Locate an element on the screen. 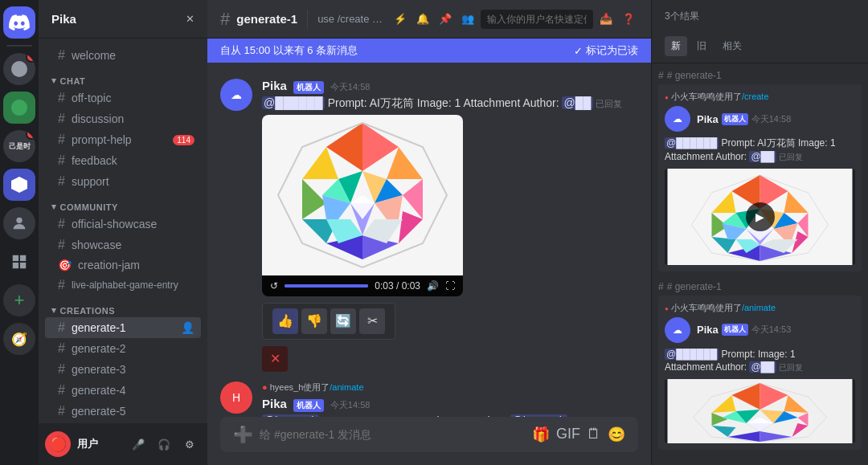 This screenshot has width=868, height=465. members-icon: 👥 is located at coordinates (468, 19).